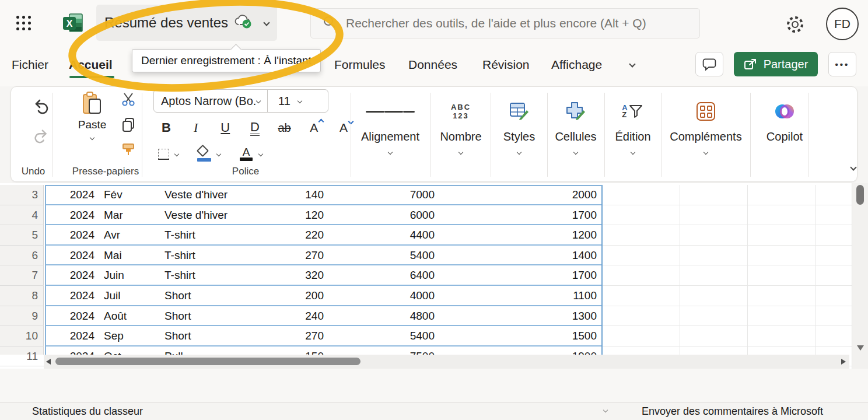  I want to click on share-button: Partager, so click(776, 64).